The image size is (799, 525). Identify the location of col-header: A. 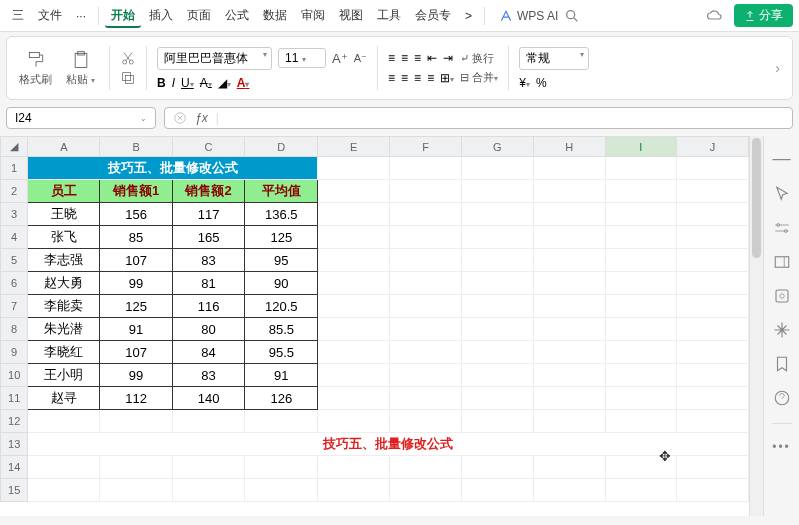
(64, 147).